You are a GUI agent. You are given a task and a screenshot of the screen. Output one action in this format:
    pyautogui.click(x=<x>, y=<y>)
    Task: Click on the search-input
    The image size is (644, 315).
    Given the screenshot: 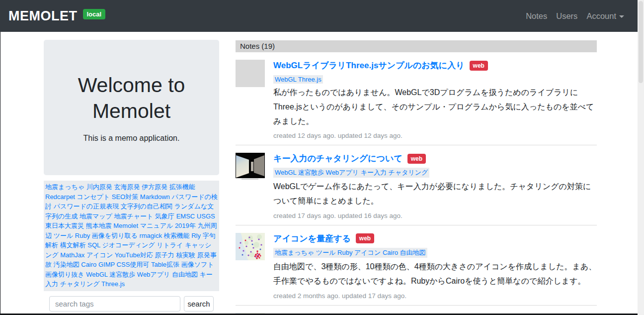 What is the action you would take?
    pyautogui.click(x=115, y=304)
    